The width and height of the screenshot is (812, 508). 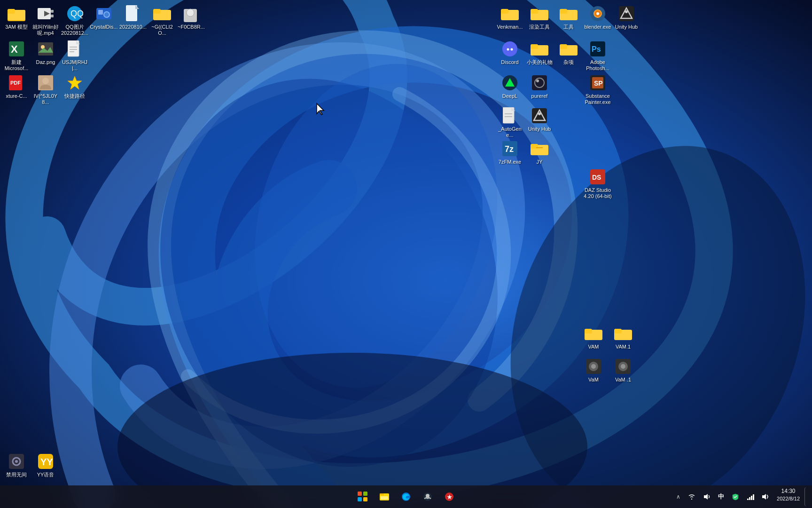 I want to click on icon-label: 就叫lYilin好呢.mp4, so click(x=46, y=30).